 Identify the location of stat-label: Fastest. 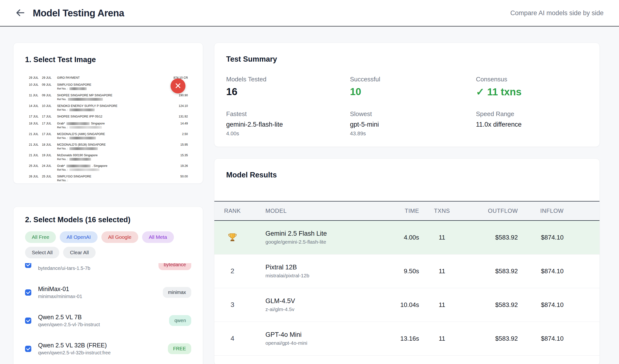
(288, 114).